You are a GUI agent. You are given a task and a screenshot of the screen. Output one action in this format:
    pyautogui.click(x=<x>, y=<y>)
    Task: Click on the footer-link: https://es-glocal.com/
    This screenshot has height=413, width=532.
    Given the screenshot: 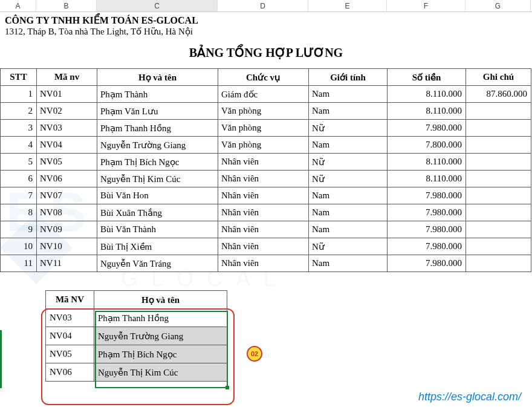 What is the action you would take?
    pyautogui.click(x=470, y=397)
    